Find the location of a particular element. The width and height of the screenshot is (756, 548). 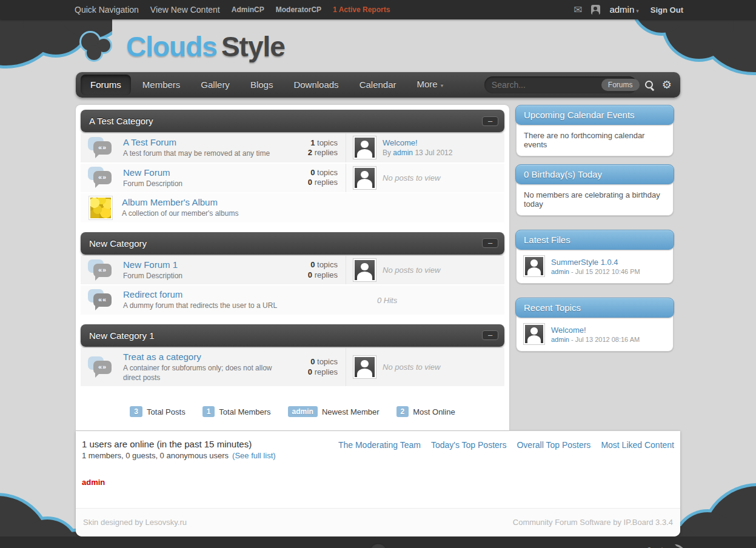

logo-word-style: Style is located at coordinates (253, 47).